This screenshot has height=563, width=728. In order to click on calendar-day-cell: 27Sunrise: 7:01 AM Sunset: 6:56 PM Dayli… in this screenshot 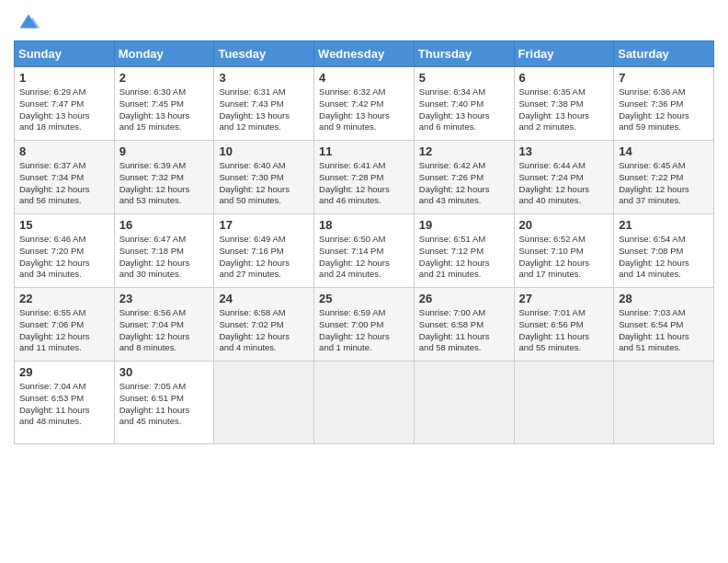, I will do `click(564, 325)`.